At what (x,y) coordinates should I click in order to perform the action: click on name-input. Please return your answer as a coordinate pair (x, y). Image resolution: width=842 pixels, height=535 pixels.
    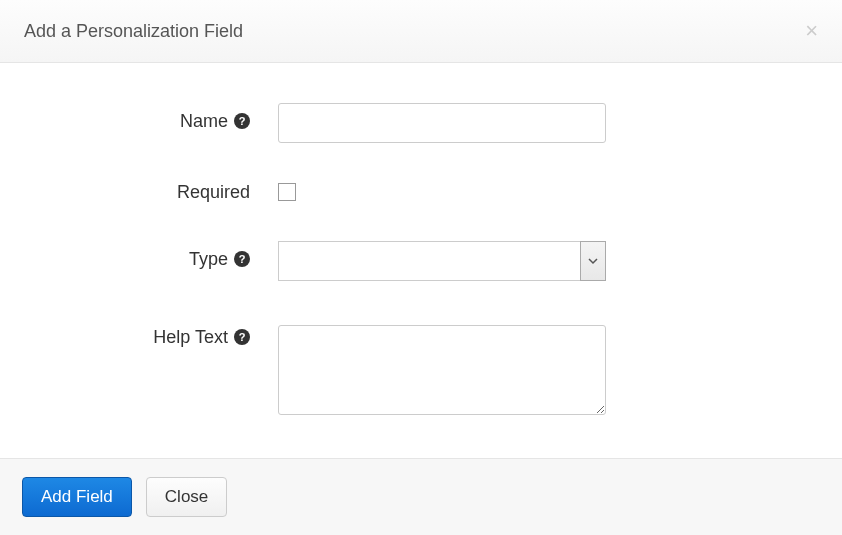
    Looking at the image, I should click on (442, 123).